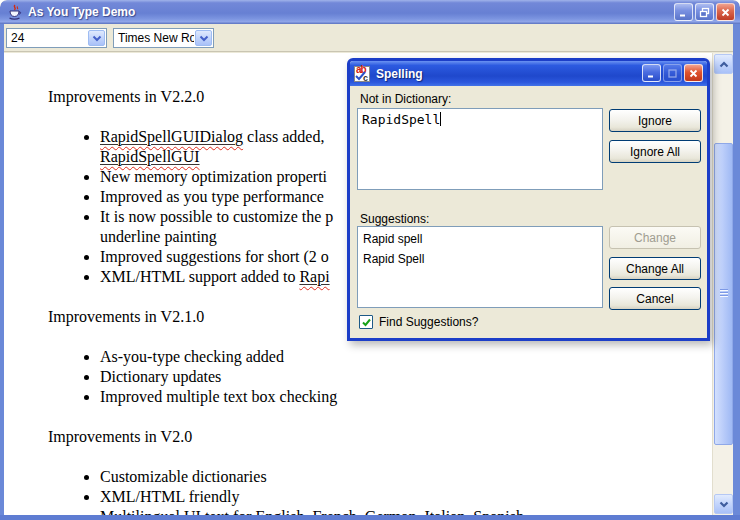 The height and width of the screenshot is (520, 740). What do you see at coordinates (655, 238) in the screenshot?
I see `change-button: Change` at bounding box center [655, 238].